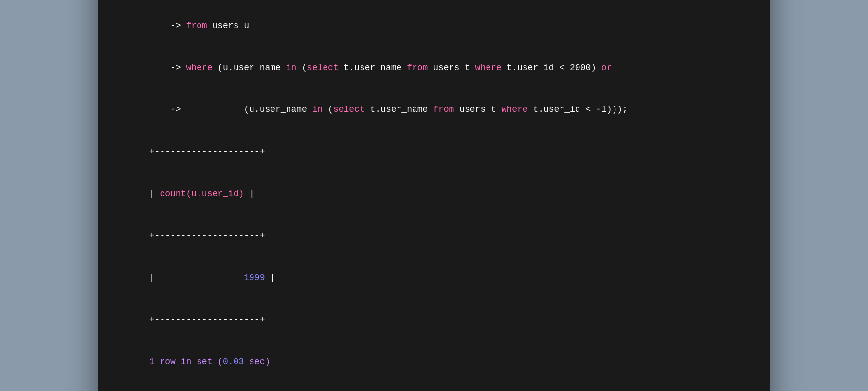 The width and height of the screenshot is (868, 391). What do you see at coordinates (434, 2) in the screenshot?
I see `line-1: mysql> select count(u.user_id)` at bounding box center [434, 2].